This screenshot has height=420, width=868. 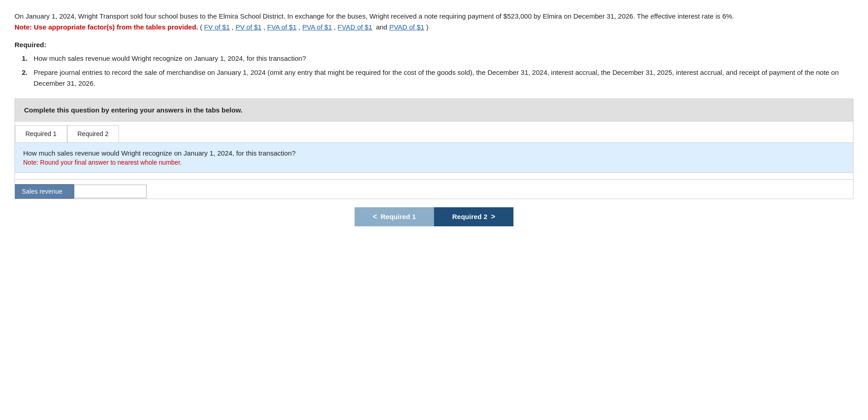 I want to click on pvad-link: PVAD of $1, so click(x=407, y=27).